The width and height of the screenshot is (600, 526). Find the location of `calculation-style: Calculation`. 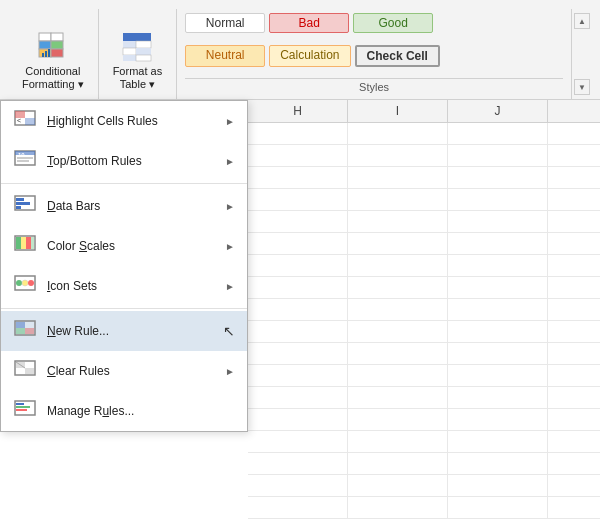

calculation-style: Calculation is located at coordinates (310, 56).